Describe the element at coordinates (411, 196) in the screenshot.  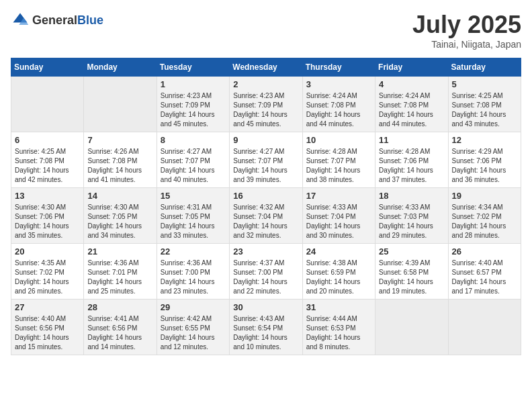
I see `day-number: 18` at that location.